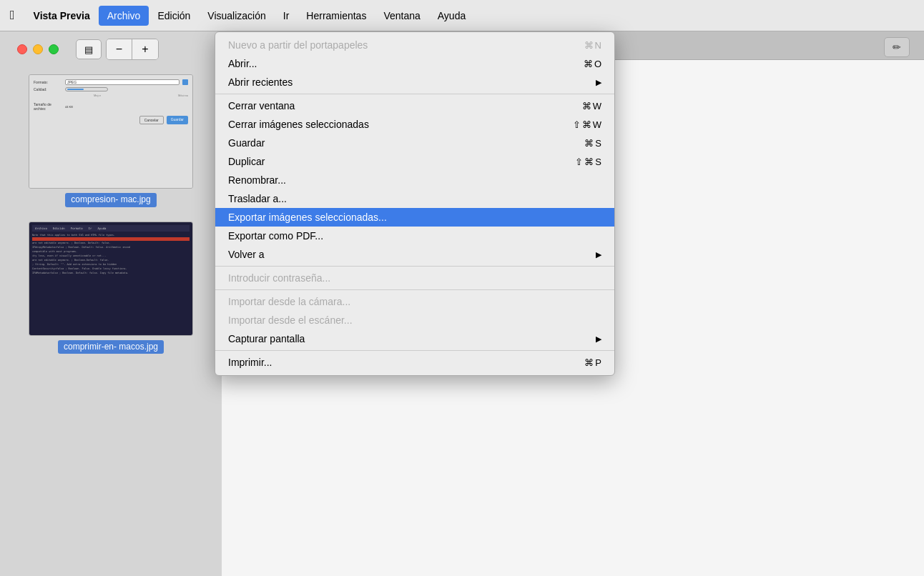  Describe the element at coordinates (415, 236) in the screenshot. I see `menu-item-exportar-pdf: Exportar como PDF...` at that location.